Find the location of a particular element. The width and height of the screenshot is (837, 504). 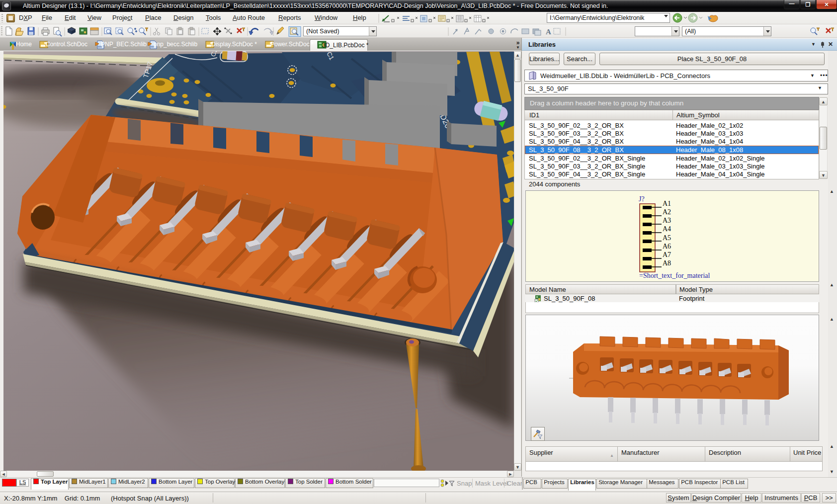

svg-text: A5 is located at coordinates (667, 238).